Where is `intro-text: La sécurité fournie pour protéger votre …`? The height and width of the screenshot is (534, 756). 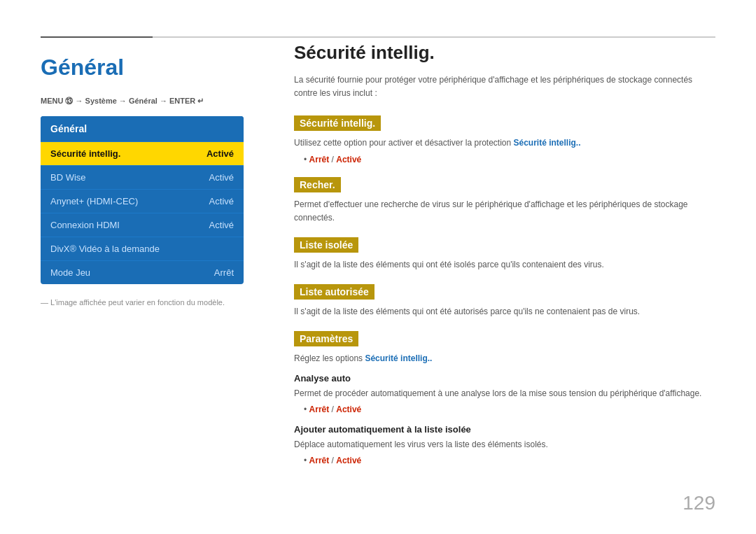 intro-text: La sécurité fournie pour protéger votre … is located at coordinates (504, 87).